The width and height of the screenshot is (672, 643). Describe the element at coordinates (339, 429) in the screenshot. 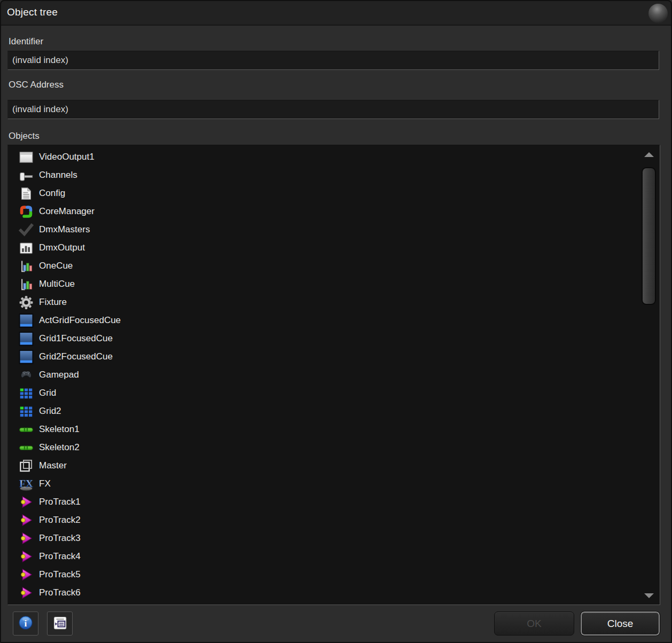

I see `list-item: Skeleton1` at that location.